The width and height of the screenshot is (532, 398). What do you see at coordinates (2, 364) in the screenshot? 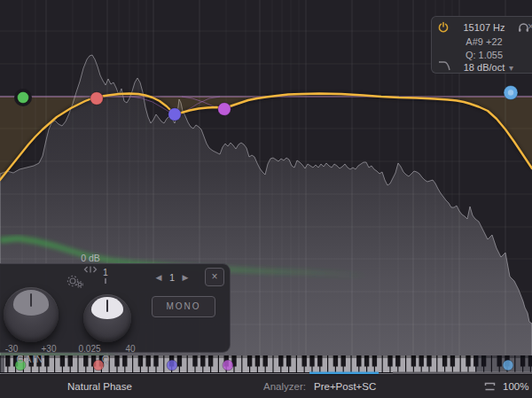
I see `keyboard-left-edge` at bounding box center [2, 364].